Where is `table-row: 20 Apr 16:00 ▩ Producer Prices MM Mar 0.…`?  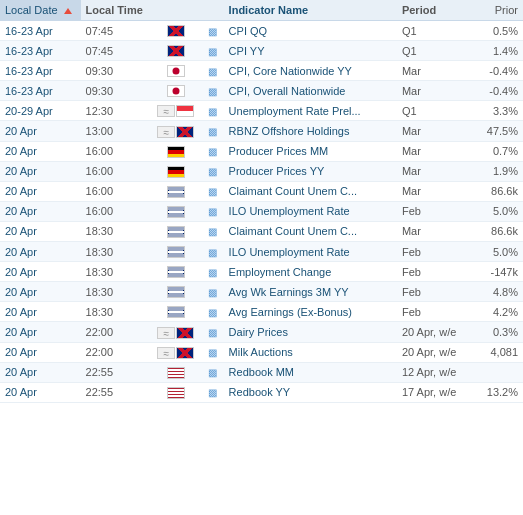
table-row: 20 Apr 16:00 ▩ Producer Prices MM Mar 0.… is located at coordinates (262, 151).